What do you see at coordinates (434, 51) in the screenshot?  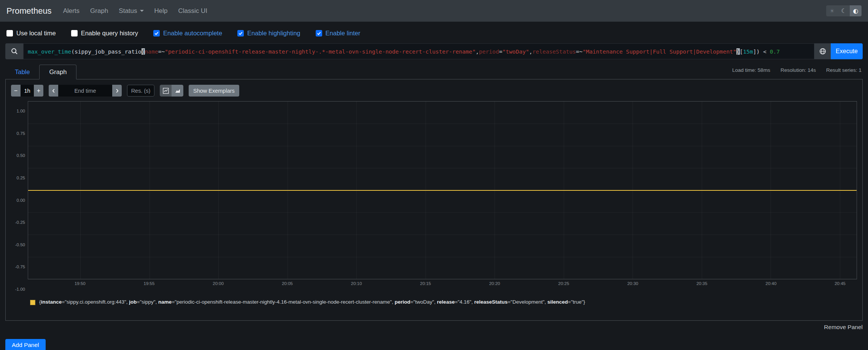 I see `query-bar: max_over_time(sippy_job_pass_ratio{name=…` at bounding box center [434, 51].